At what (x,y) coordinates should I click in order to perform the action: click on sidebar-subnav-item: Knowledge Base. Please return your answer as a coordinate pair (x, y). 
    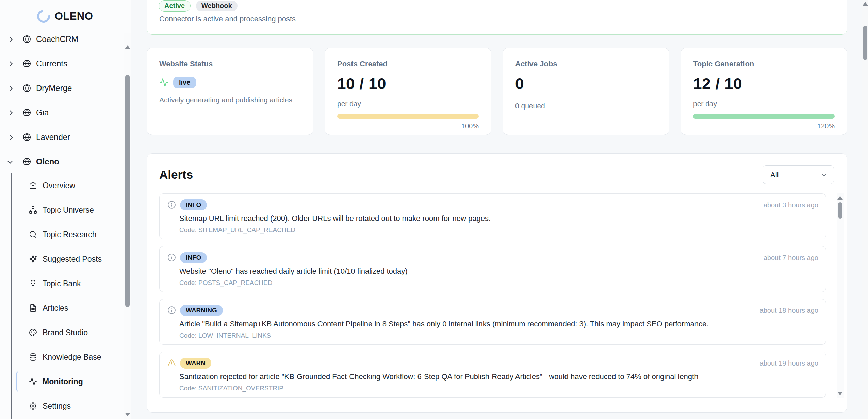
    Looking at the image, I should click on (62, 357).